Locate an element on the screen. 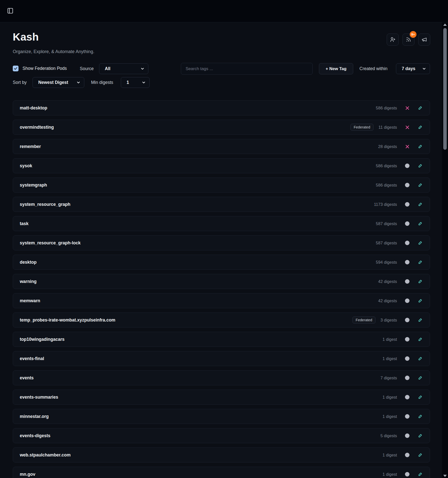  digest-count: 594 digests is located at coordinates (386, 262).